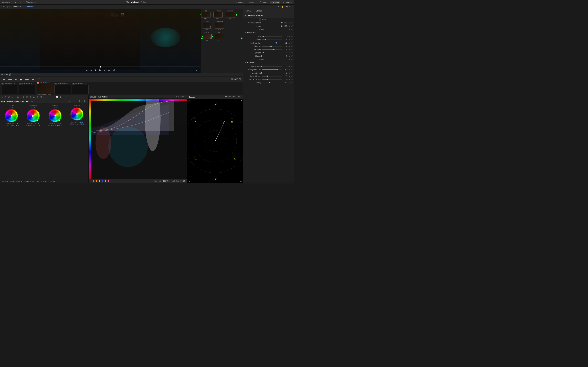 The width and height of the screenshot is (588, 367). What do you see at coordinates (33, 116) in the screenshot?
I see `wheel-shadow-dot` at bounding box center [33, 116].